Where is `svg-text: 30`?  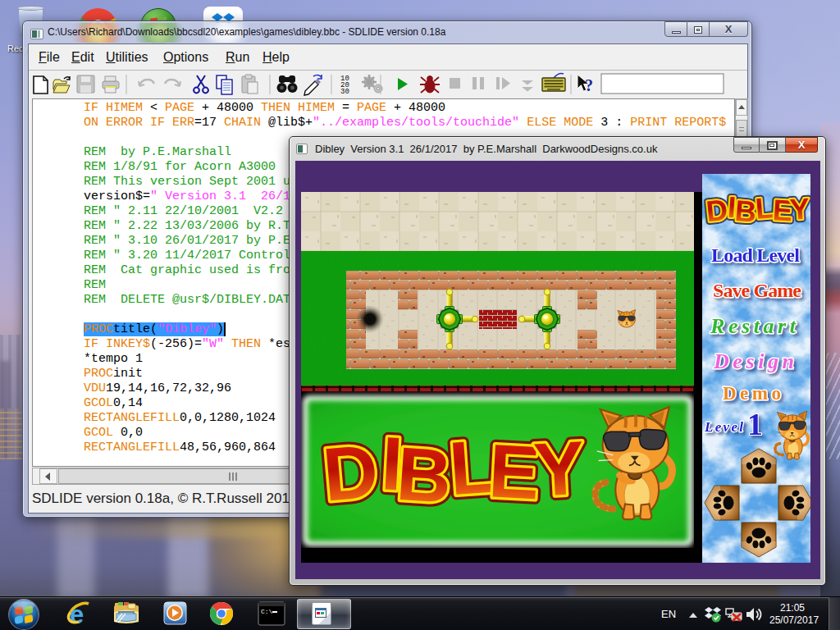
svg-text: 30 is located at coordinates (345, 92).